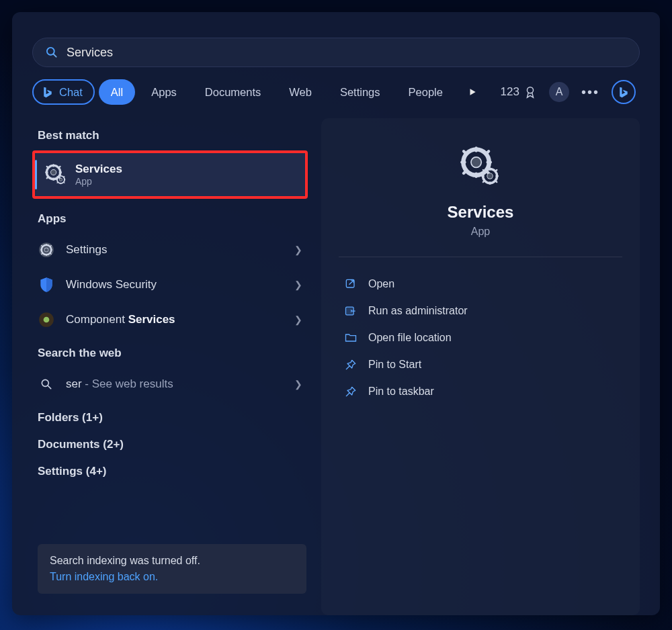 This screenshot has height=630, width=672. What do you see at coordinates (172, 577) in the screenshot?
I see `notice-link: Turn indexing back on.` at bounding box center [172, 577].